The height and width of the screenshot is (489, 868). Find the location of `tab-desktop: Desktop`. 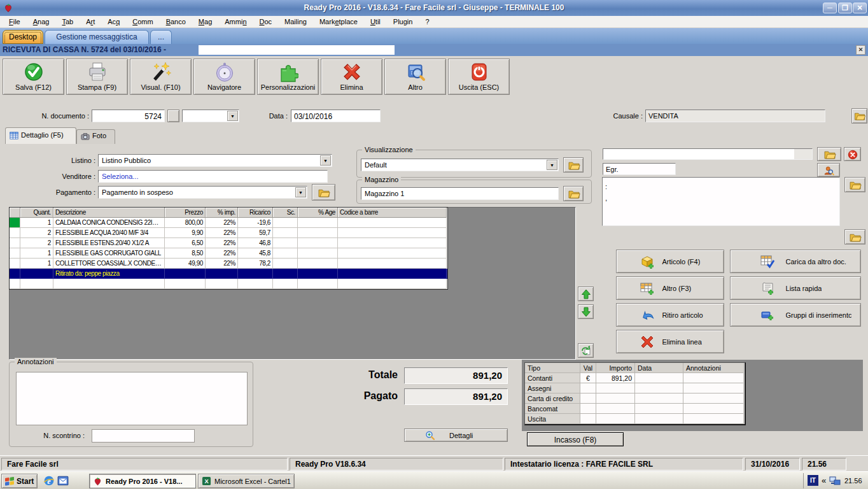

tab-desktop: Desktop is located at coordinates (23, 37).